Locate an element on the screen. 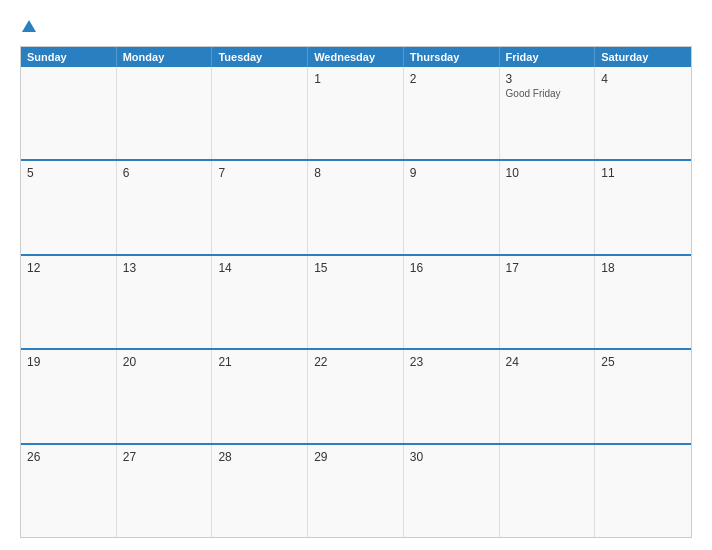  day-number: 5 is located at coordinates (68, 173).